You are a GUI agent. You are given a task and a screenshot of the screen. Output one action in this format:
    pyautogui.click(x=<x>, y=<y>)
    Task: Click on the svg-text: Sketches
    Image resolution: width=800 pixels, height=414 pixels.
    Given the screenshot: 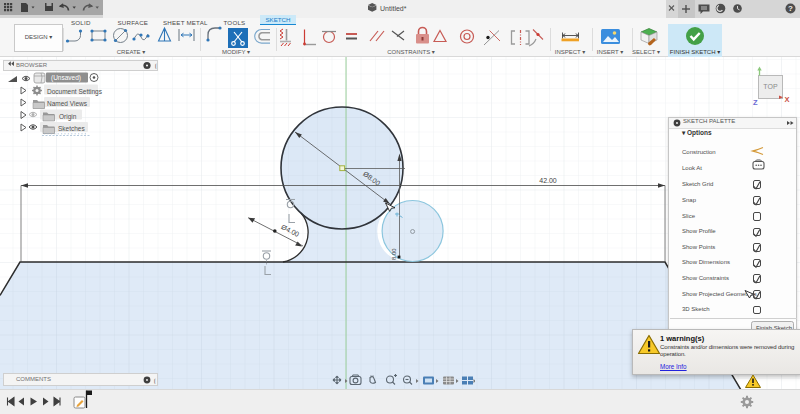 What is the action you would take?
    pyautogui.click(x=72, y=128)
    